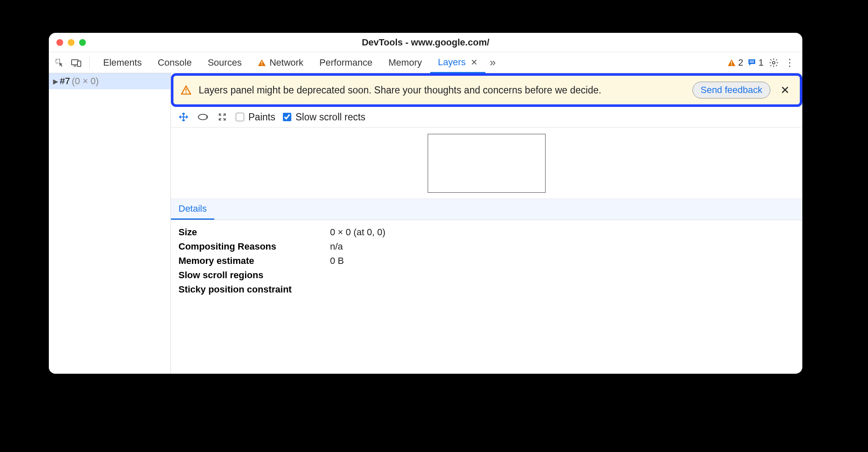  What do you see at coordinates (225, 63) in the screenshot?
I see `tab-label: Sources` at bounding box center [225, 63].